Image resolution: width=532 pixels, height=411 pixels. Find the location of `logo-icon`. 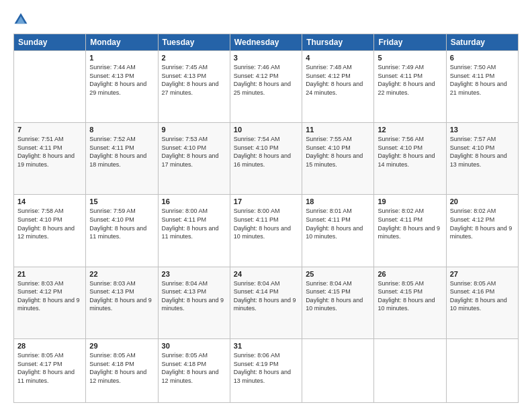

logo-icon is located at coordinates (21, 19).